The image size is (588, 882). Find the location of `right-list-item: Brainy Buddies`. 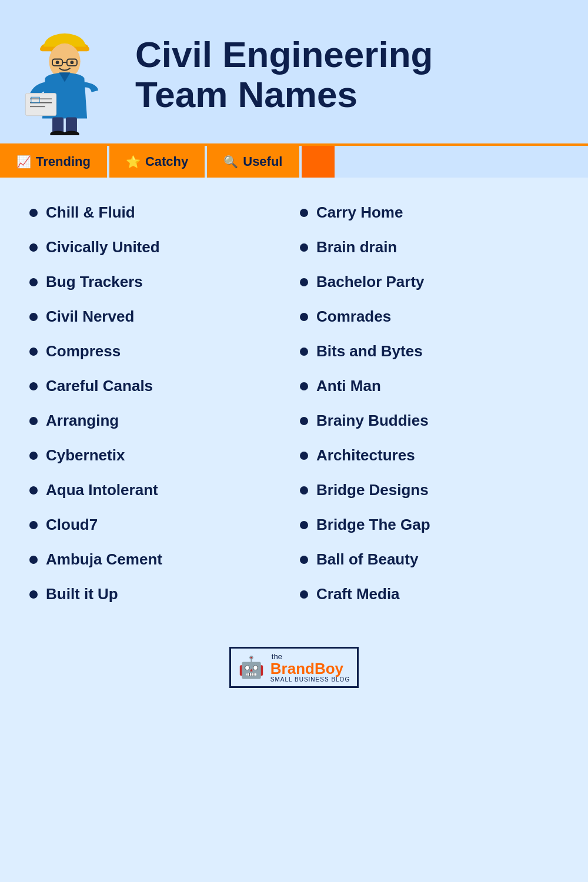

right-list-item: Brainy Buddies is located at coordinates (429, 421).